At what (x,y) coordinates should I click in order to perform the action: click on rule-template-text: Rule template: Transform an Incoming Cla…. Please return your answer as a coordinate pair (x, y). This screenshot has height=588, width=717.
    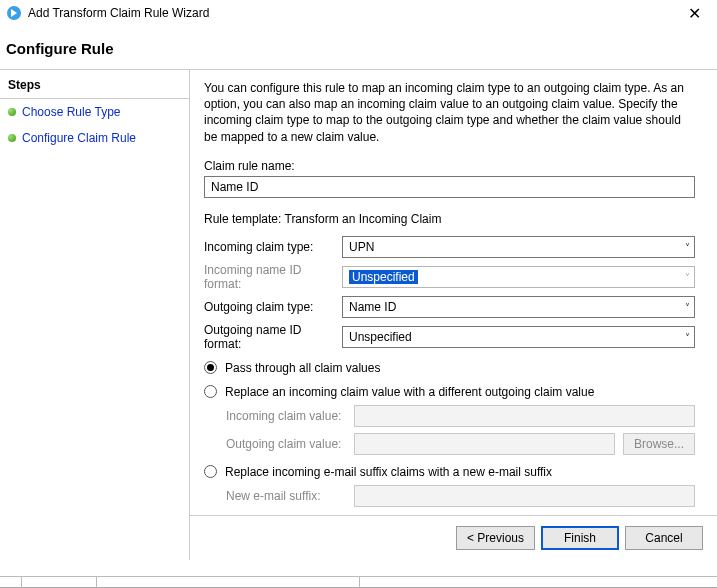
    Looking at the image, I should click on (450, 219).